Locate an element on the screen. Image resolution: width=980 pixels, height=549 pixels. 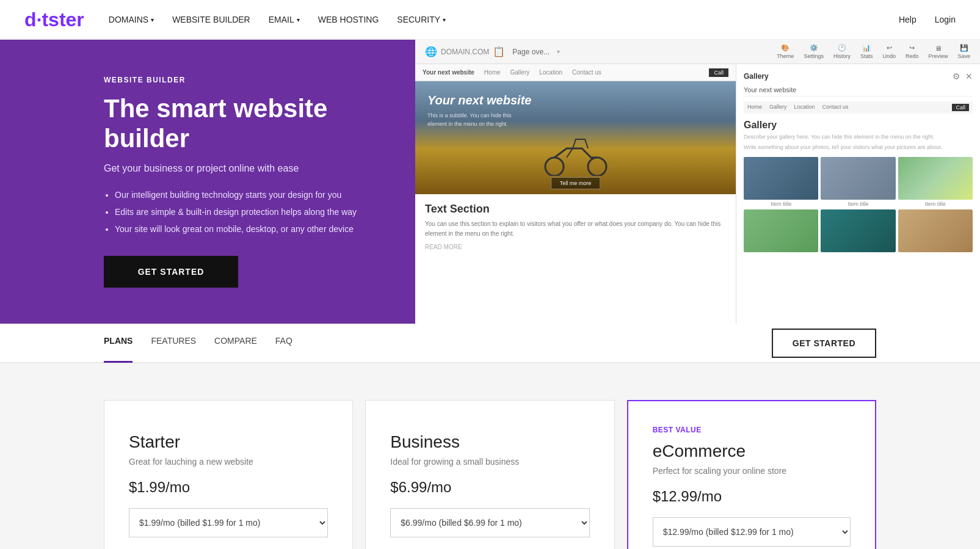
nav-login-link: Login is located at coordinates (945, 20).